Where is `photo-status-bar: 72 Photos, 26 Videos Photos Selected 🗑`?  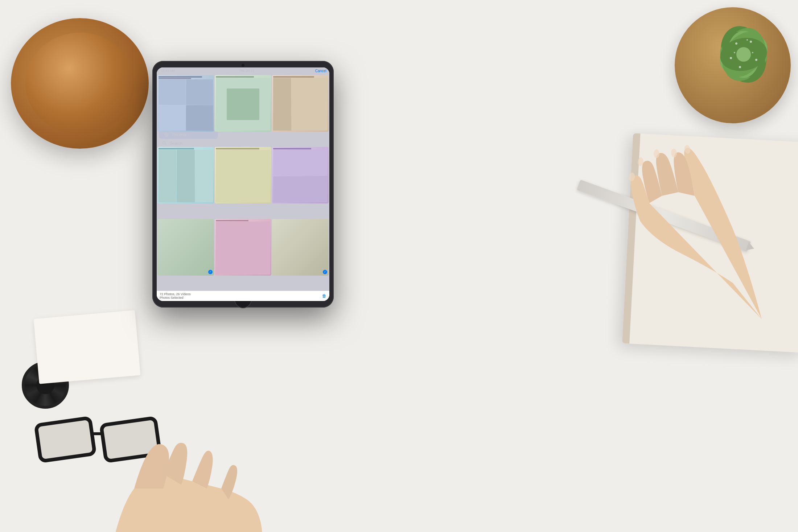
photo-status-bar: 72 Photos, 26 Videos Photos Selected 🗑 is located at coordinates (275, 296).